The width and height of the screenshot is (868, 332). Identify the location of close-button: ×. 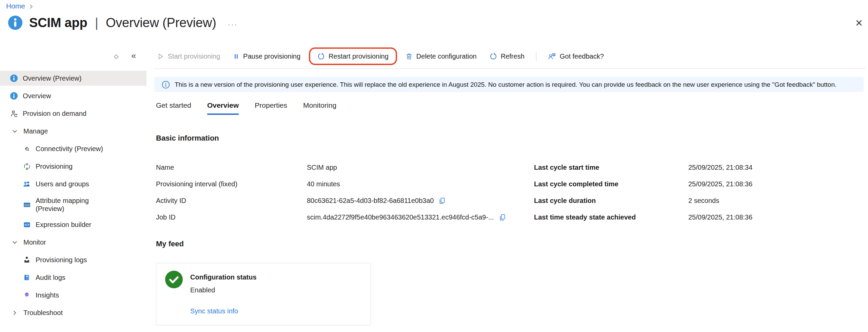
(859, 23).